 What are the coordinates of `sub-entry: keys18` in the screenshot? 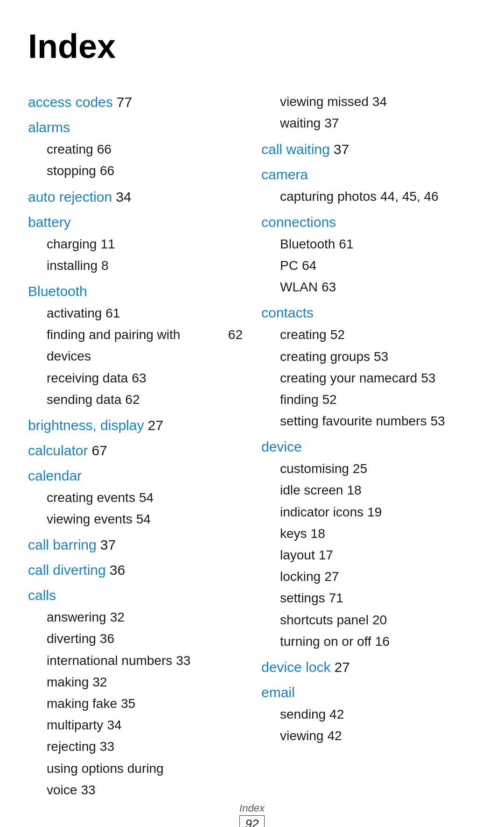 It's located at (378, 534).